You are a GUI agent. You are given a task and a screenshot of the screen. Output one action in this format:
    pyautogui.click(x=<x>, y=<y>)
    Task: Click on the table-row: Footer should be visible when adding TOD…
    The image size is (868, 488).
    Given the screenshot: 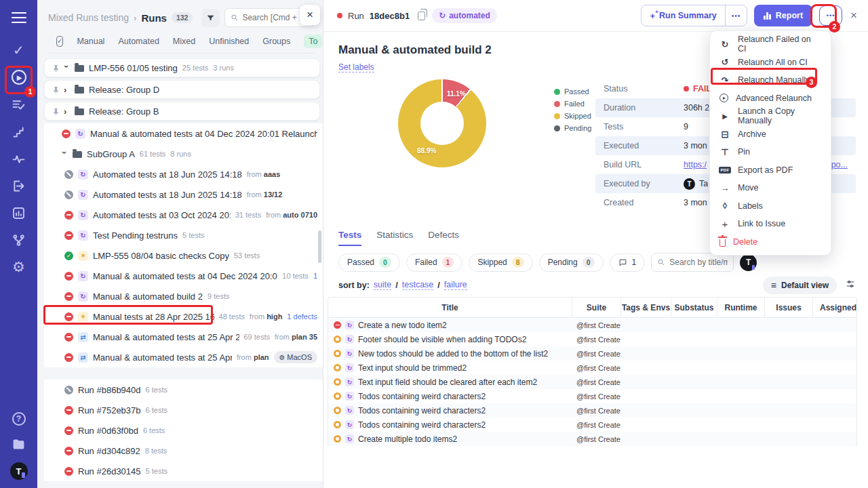 What is the action you would take?
    pyautogui.click(x=593, y=339)
    